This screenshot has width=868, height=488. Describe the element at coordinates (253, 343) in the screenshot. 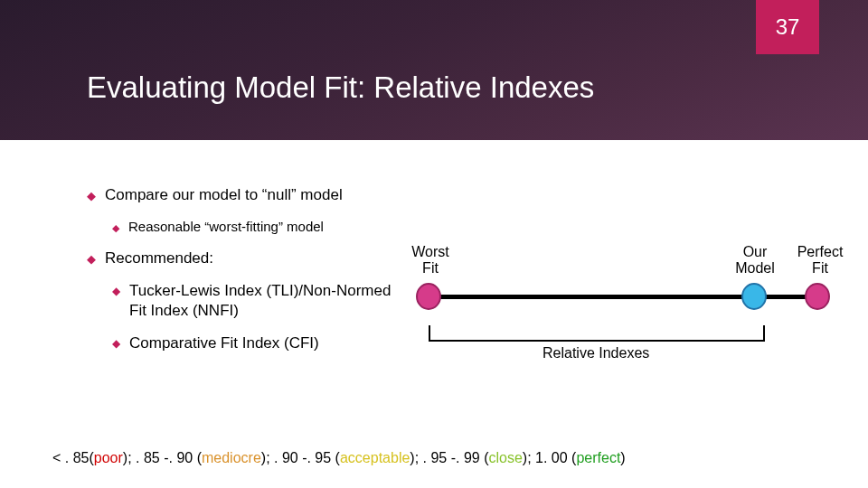

I see `list-item: ◆ Comparative Fit Index (CFI)` at that location.